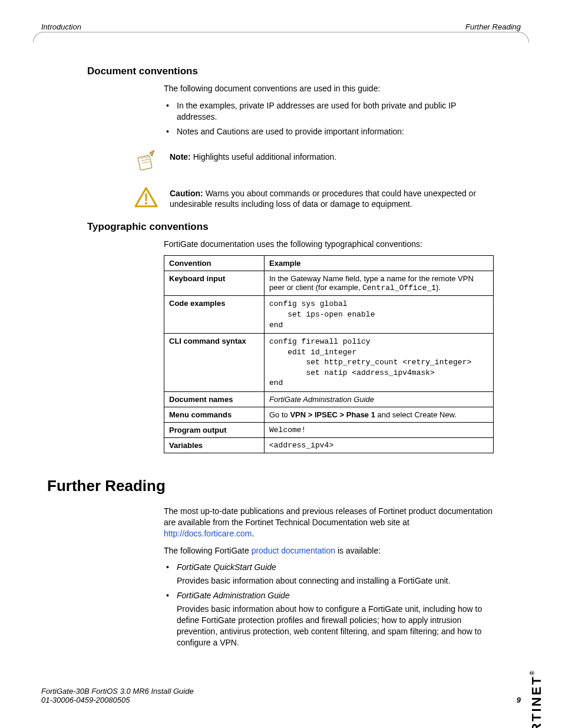  What do you see at coordinates (214, 430) in the screenshot?
I see `cell-convention: Program output` at bounding box center [214, 430].